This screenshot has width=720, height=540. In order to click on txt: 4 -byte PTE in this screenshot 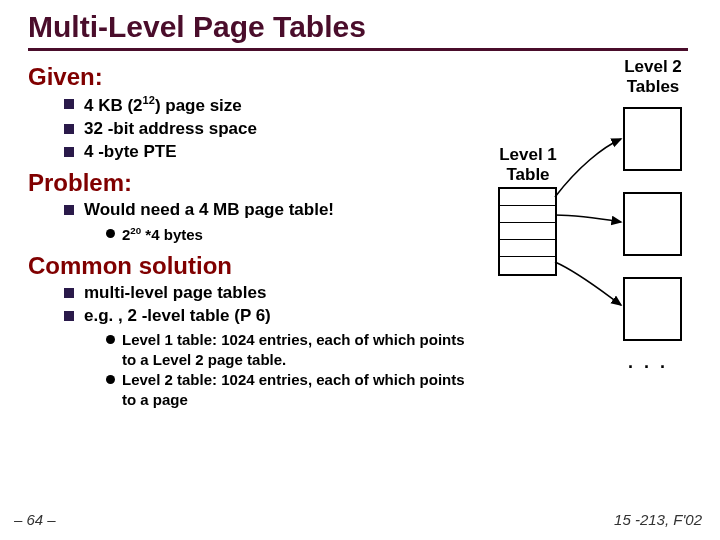, I will do `click(130, 152)`.